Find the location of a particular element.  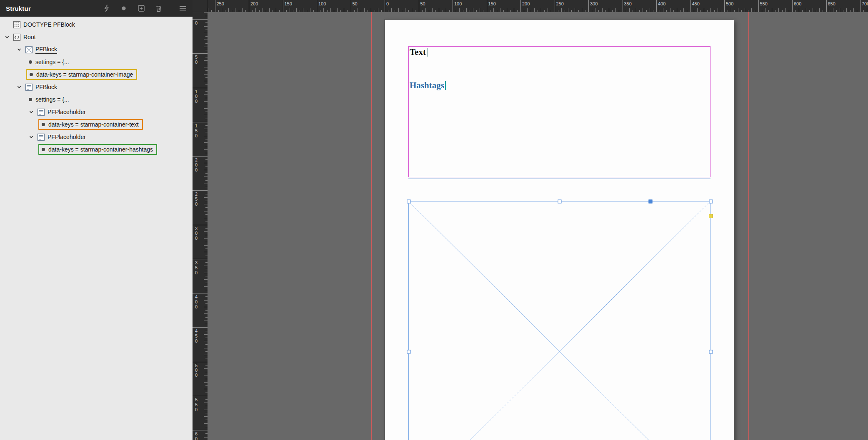

ruler-origin-corner is located at coordinates (200, 6).